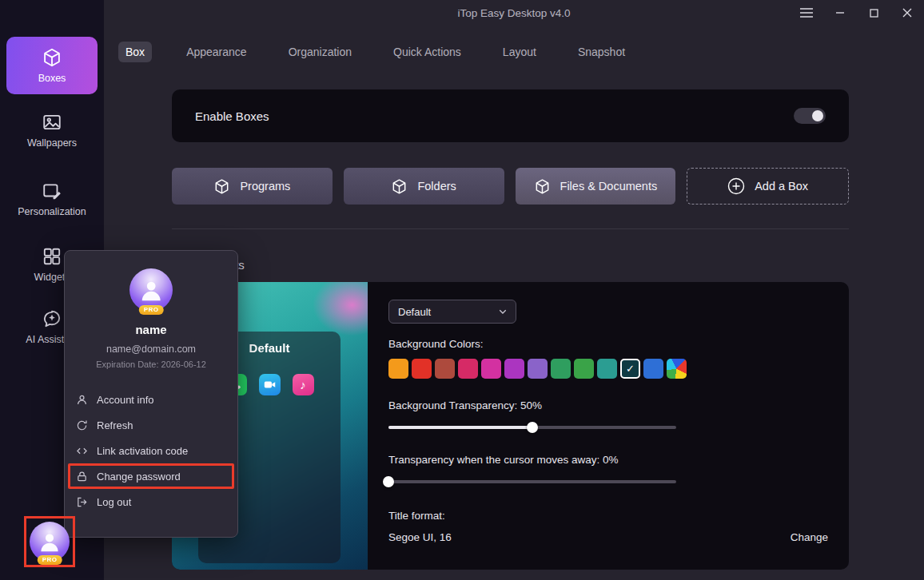  I want to click on widgets-icon, so click(52, 256).